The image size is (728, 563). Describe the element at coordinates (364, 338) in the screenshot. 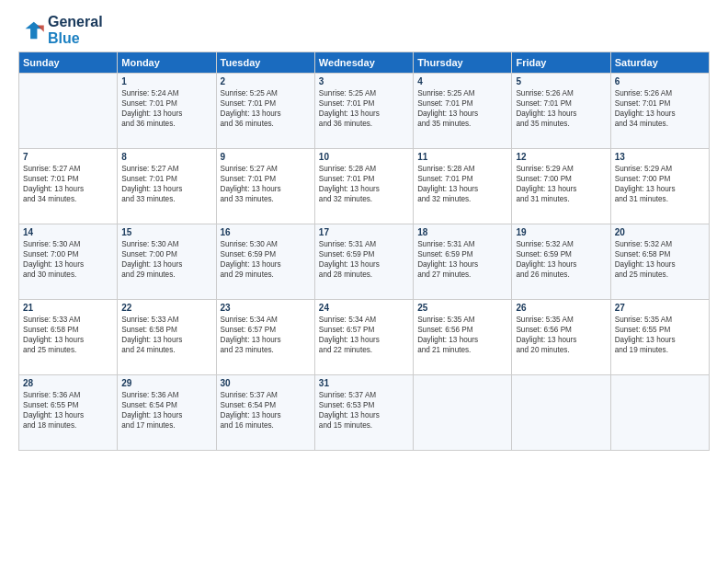

I see `week-row-4: 21Sunrise: 5:33 AM Sunset: 6:58 PM Dayli…` at that location.